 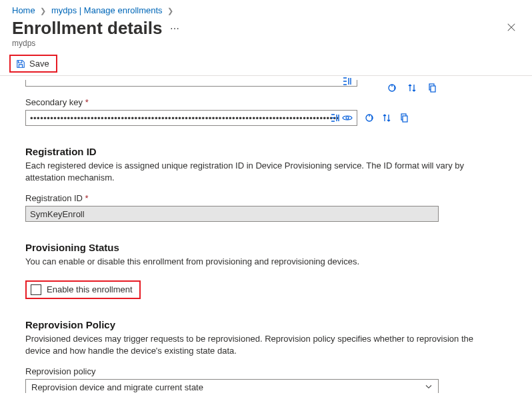 What do you see at coordinates (271, 198) in the screenshot?
I see `registration-id-field-label: Registration ID *` at bounding box center [271, 198].